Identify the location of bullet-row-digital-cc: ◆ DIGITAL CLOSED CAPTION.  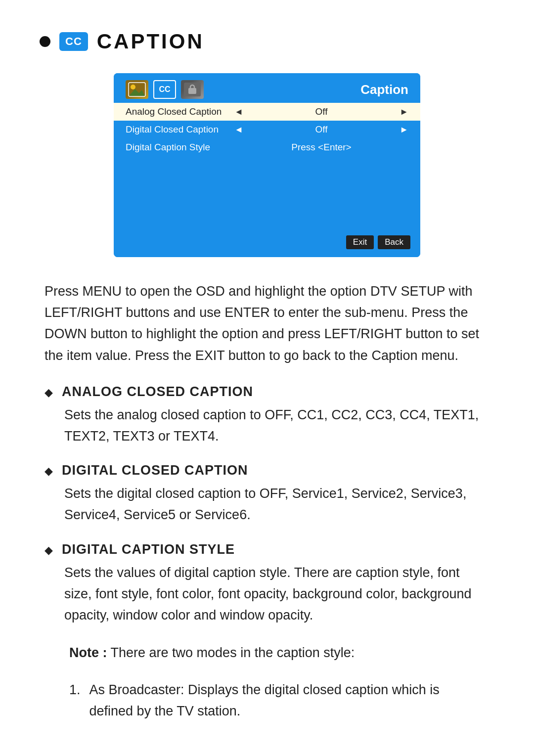
(267, 471).